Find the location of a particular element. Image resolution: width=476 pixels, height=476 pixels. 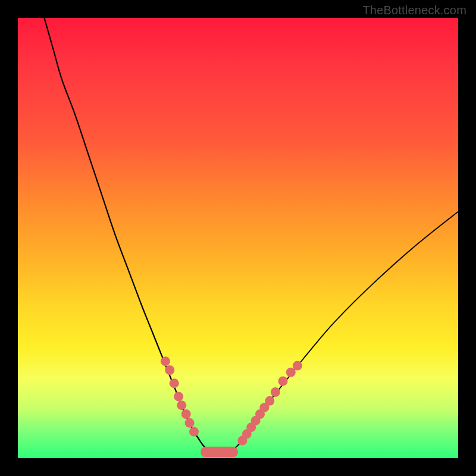

source-label: TheBottleneck.com is located at coordinates (414, 11).